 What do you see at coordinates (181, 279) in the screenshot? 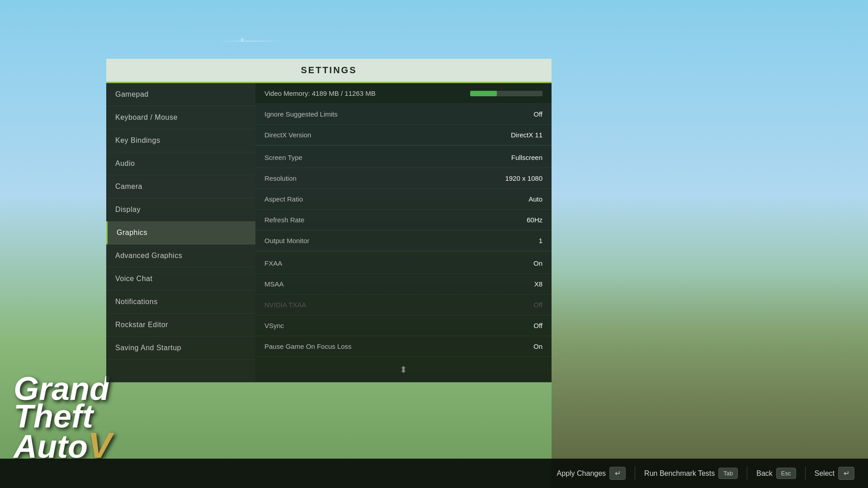
I see `sidebar-item-voice-chat: Voice Chat` at bounding box center [181, 279].